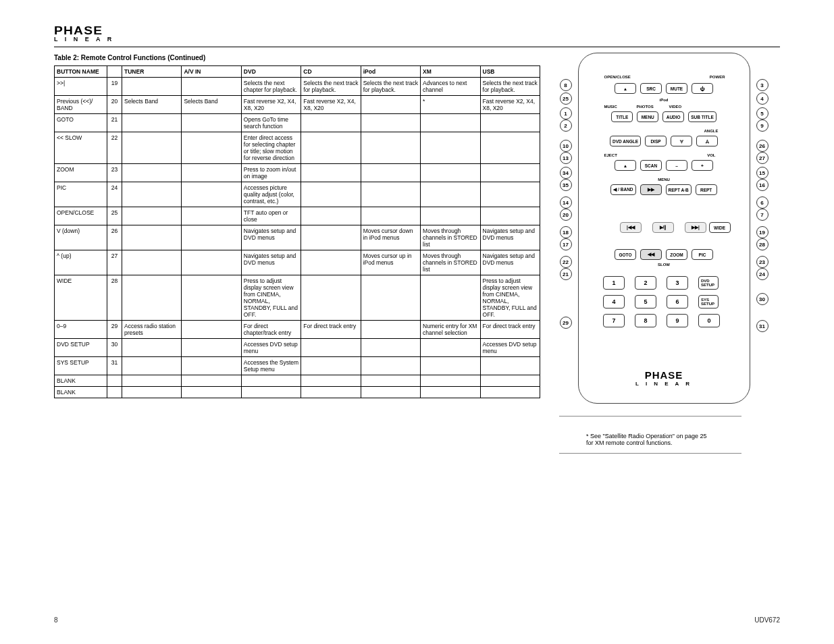 The image size is (834, 644). I want to click on btn-3: 3, so click(677, 283).